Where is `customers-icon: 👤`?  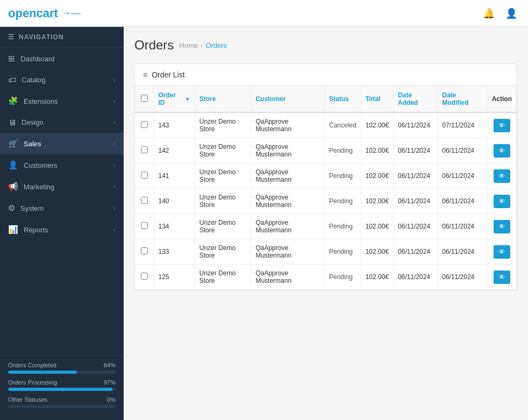 customers-icon: 👤 is located at coordinates (13, 165).